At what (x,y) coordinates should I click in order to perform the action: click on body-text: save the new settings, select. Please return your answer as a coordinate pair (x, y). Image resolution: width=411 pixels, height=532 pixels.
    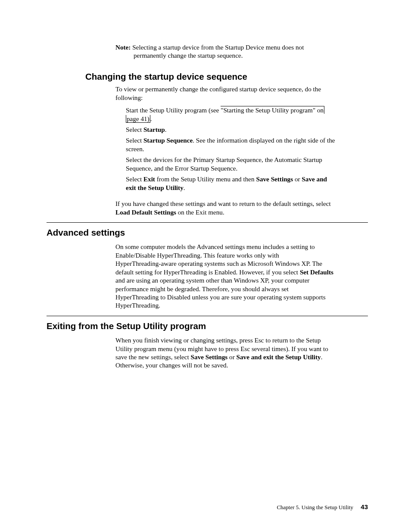
    Looking at the image, I should click on (153, 357).